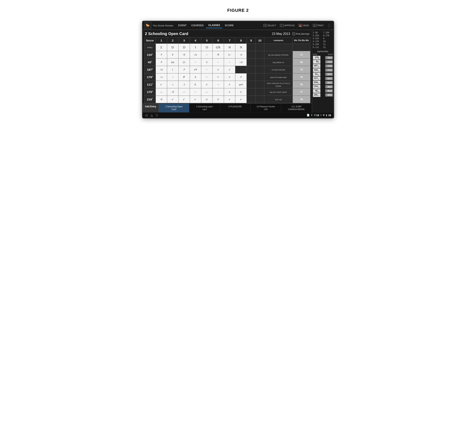 This screenshot has height=448, width=476. What do you see at coordinates (195, 62) in the screenshot?
I see `cell-45-4: ~` at bounding box center [195, 62].